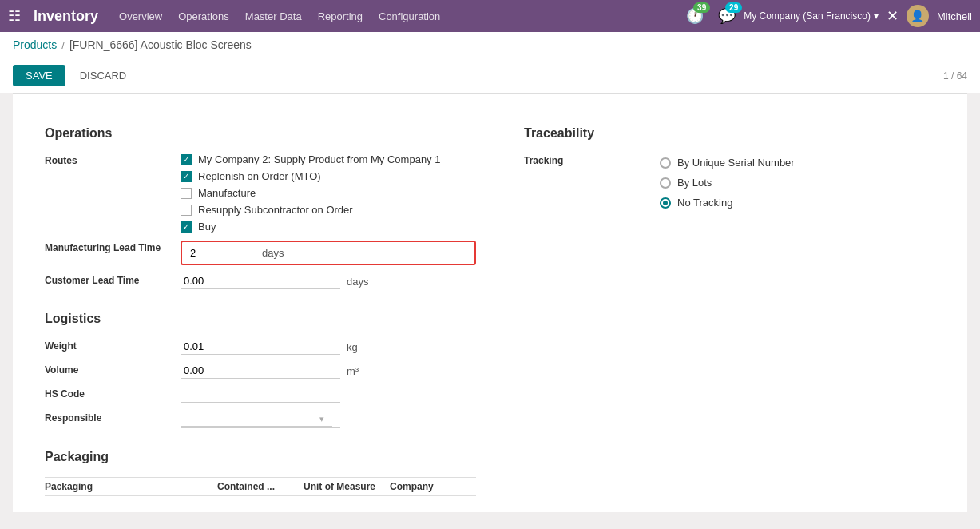  I want to click on routes-label: Routes, so click(113, 160).